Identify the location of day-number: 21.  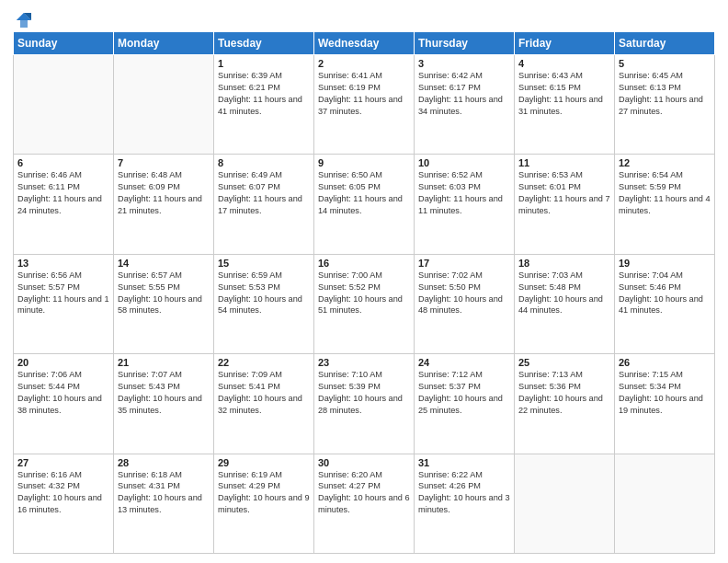
(164, 362).